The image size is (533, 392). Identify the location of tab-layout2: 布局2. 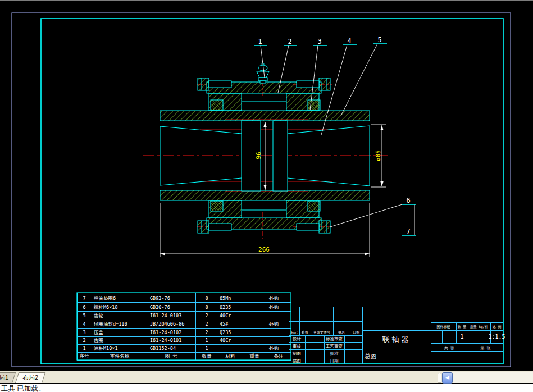
(30, 377).